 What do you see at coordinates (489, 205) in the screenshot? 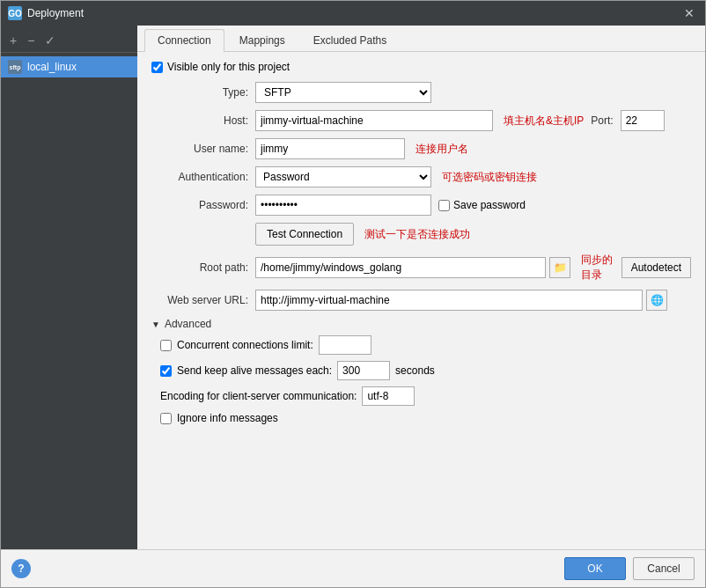
I see `save-password-label: Save password` at bounding box center [489, 205].